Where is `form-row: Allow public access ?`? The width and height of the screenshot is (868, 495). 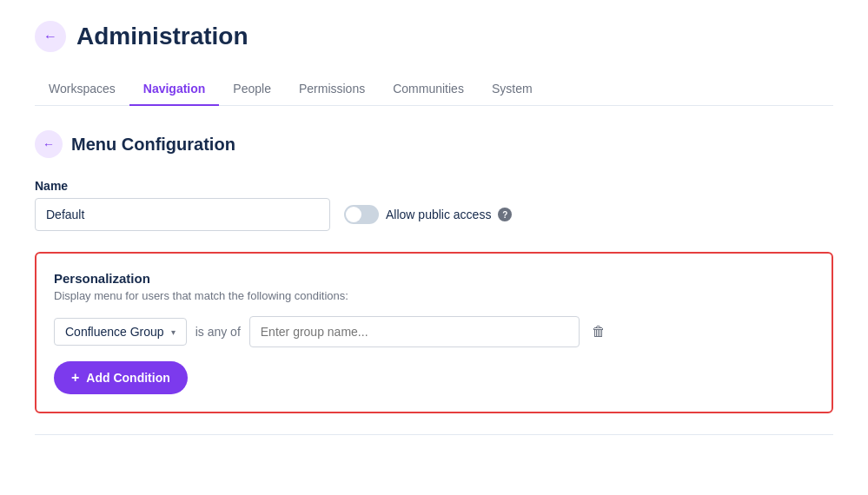 form-row: Allow public access ? is located at coordinates (434, 214).